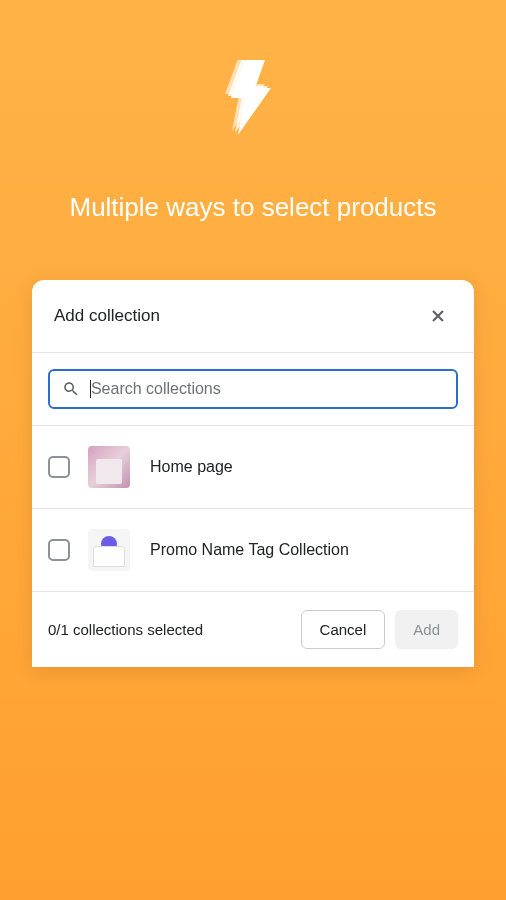  What do you see at coordinates (380, 630) in the screenshot?
I see `footer-buttons: Cancel Add` at bounding box center [380, 630].